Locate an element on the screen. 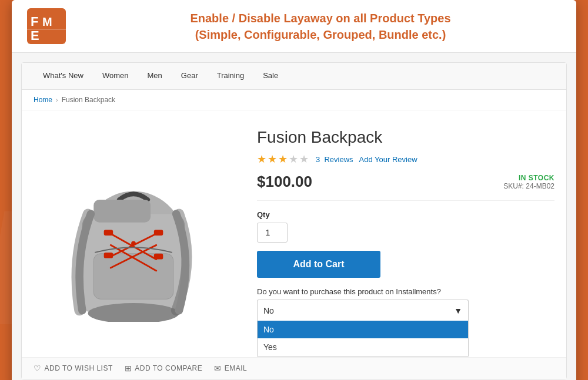 The height and width of the screenshot is (380, 588). nav-gear: Gear is located at coordinates (189, 76).